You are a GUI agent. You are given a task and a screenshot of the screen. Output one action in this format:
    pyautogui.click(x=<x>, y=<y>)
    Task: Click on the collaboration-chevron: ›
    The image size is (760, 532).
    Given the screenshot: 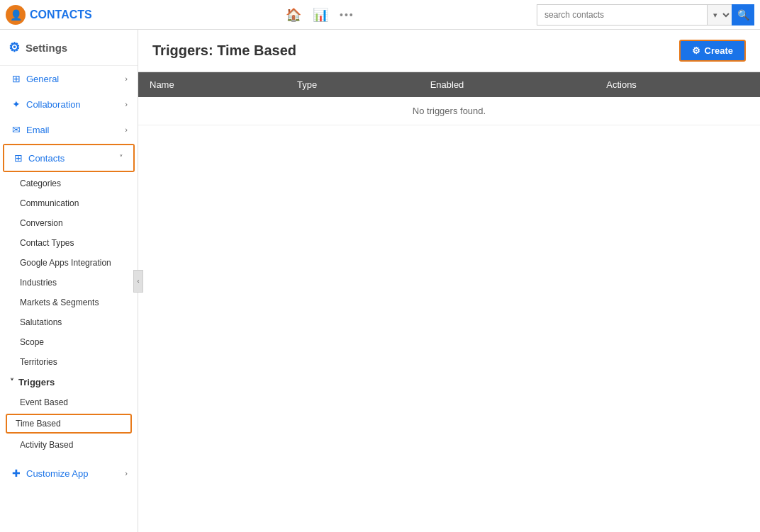 What is the action you would take?
    pyautogui.click(x=126, y=104)
    